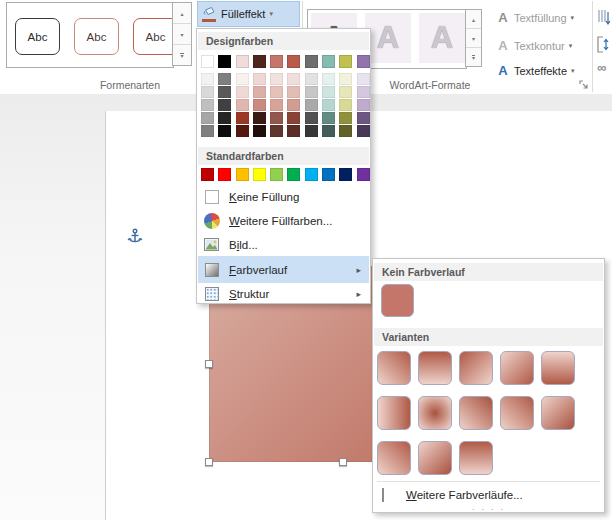 The width and height of the screenshot is (612, 520). I want to click on gallery-resize-grip: · · · ·, so click(488, 509).